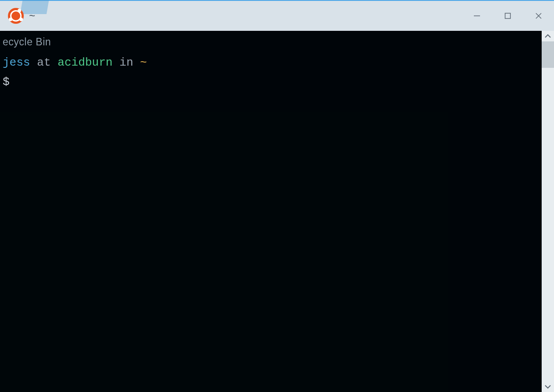  I want to click on scroll-up-button, so click(548, 36).